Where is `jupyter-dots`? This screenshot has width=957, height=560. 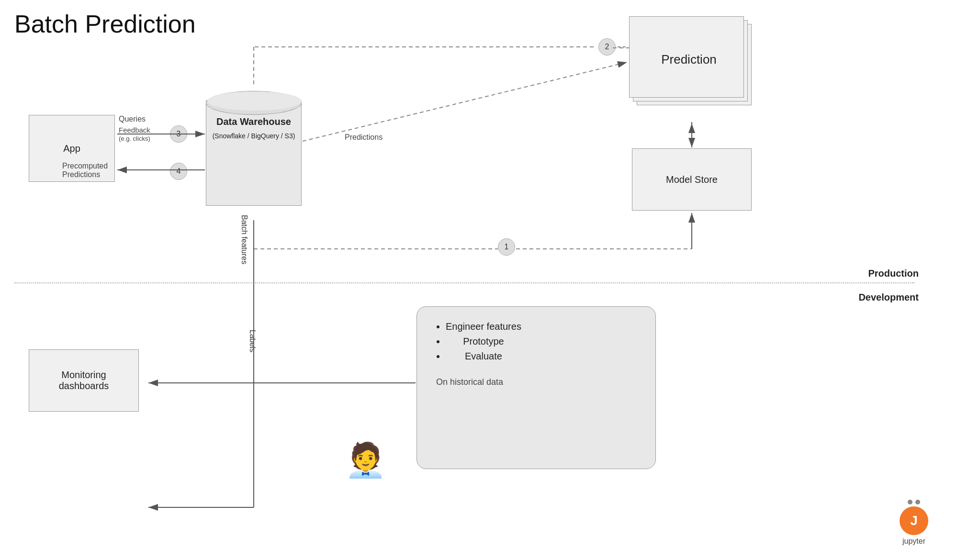 jupyter-dots is located at coordinates (914, 502).